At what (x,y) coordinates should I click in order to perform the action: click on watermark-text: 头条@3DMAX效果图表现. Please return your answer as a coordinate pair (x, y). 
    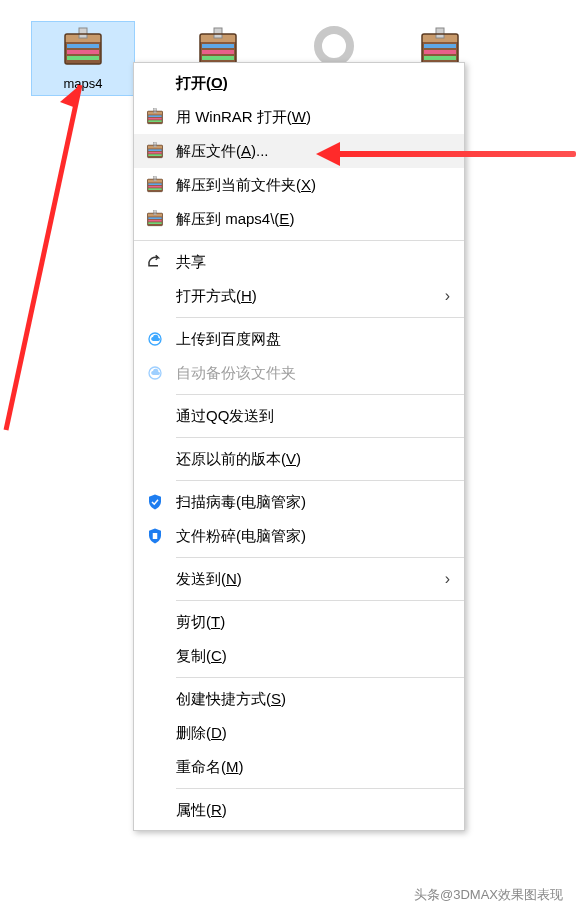
    Looking at the image, I should click on (488, 895).